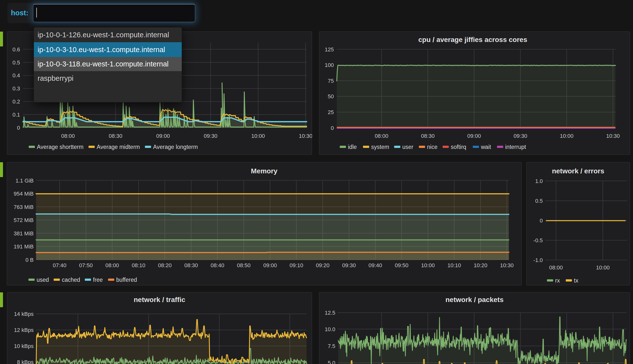 The width and height of the screenshot is (633, 364). I want to click on svg-text: 125, so click(329, 50).